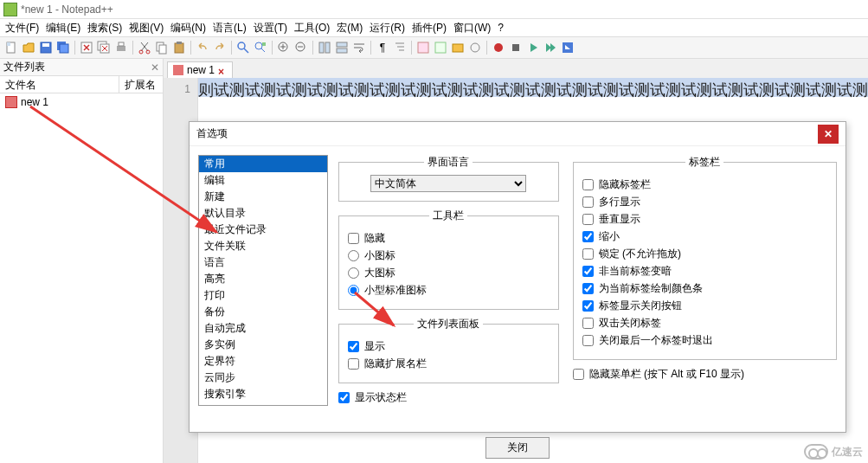  I want to click on menu-edit: 编辑(E), so click(63, 28).